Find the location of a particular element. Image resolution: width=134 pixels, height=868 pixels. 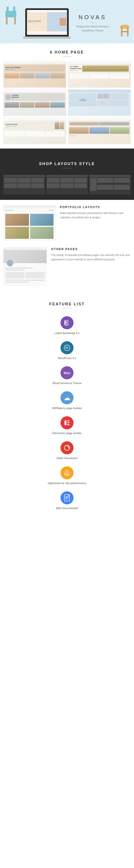

slider-label: Slider Revolution is located at coordinates (67, 458).